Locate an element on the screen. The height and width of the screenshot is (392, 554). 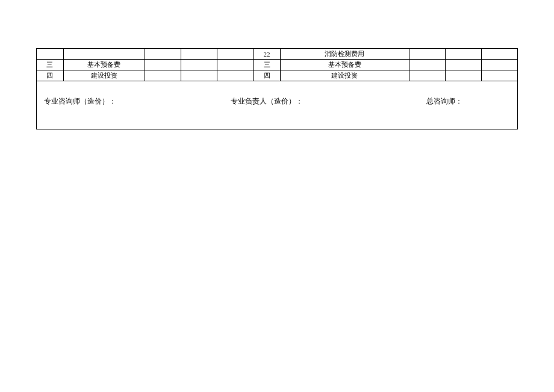
cell-left-index: 三 is located at coordinates (51, 65).